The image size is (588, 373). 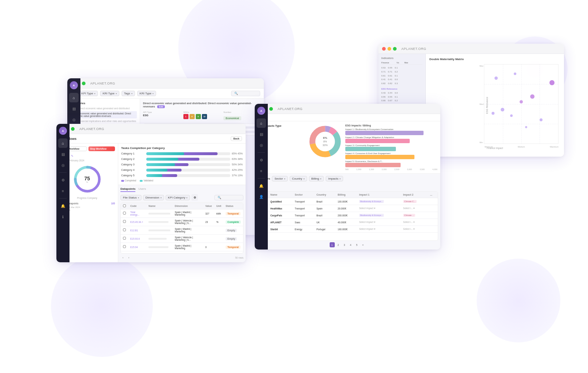 I want to click on back-button: Back, so click(x=237, y=138).